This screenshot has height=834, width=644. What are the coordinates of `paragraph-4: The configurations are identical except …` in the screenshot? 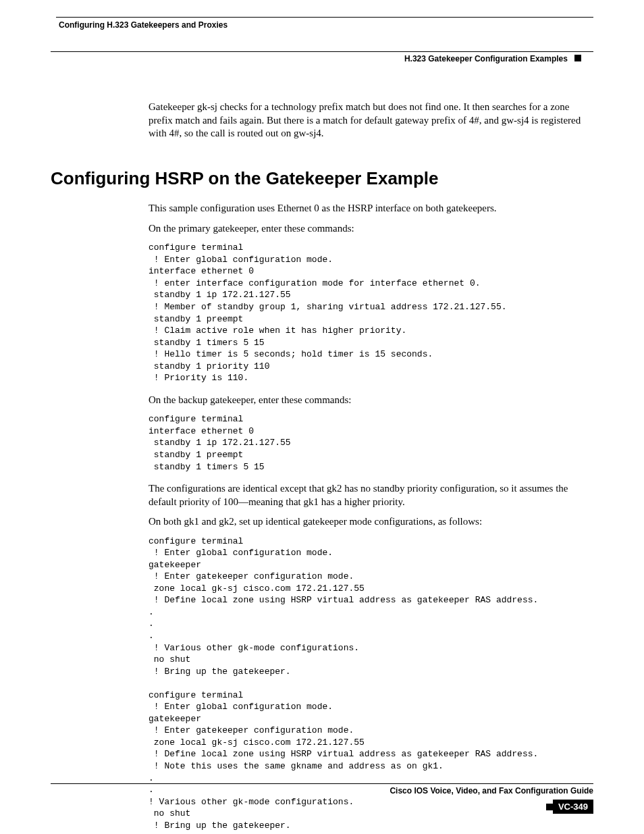 It's located at (371, 496).